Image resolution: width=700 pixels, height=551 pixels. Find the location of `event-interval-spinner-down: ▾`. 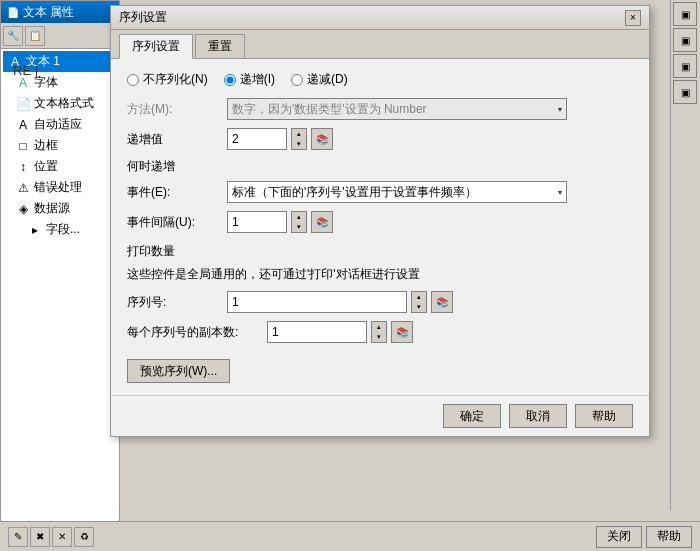

event-interval-spinner-down: ▾ is located at coordinates (299, 227).